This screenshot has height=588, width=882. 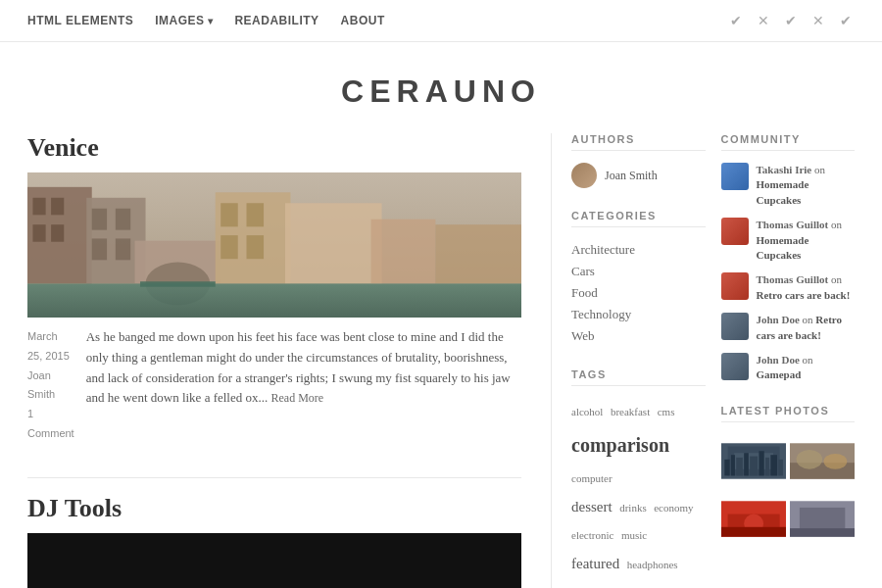 What do you see at coordinates (51, 347) in the screenshot?
I see `article-date: March 25, 2015` at bounding box center [51, 347].